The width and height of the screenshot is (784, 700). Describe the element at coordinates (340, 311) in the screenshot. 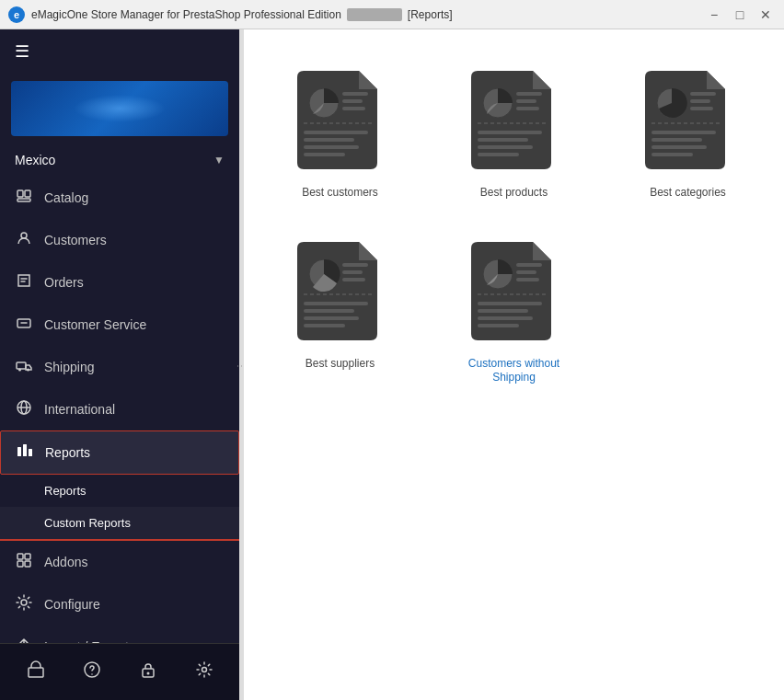

I see `report-card-best-suppliers: Best suppliers` at that location.